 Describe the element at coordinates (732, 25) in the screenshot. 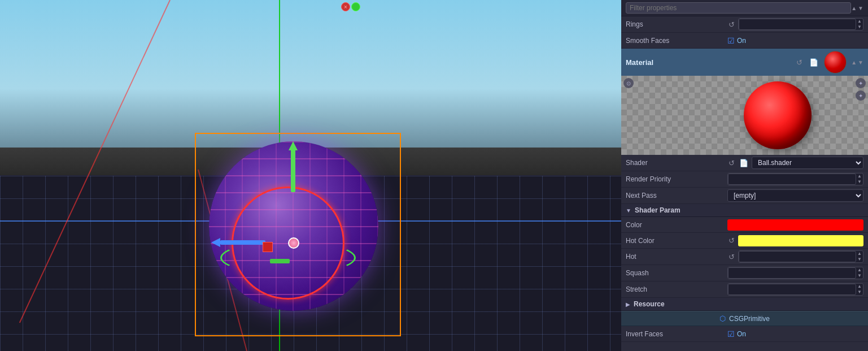

I see `rings-reset-icon: ↺` at that location.